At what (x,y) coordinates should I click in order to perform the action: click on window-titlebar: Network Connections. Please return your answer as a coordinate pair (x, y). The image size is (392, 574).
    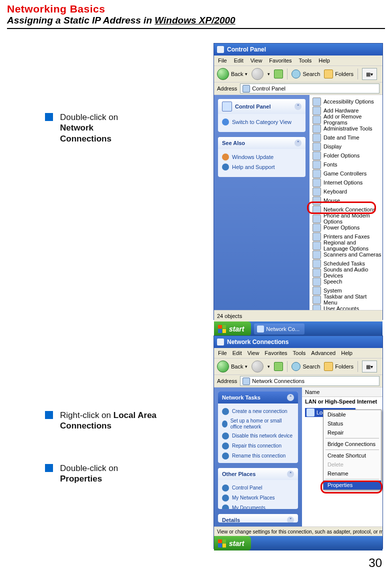
    Looking at the image, I should click on (298, 342).